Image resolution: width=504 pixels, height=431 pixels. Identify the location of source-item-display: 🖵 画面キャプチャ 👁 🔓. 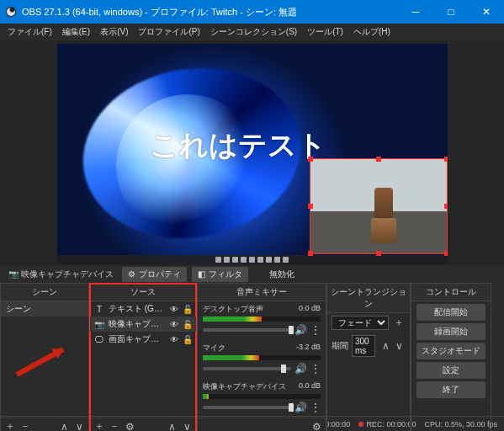
(143, 339).